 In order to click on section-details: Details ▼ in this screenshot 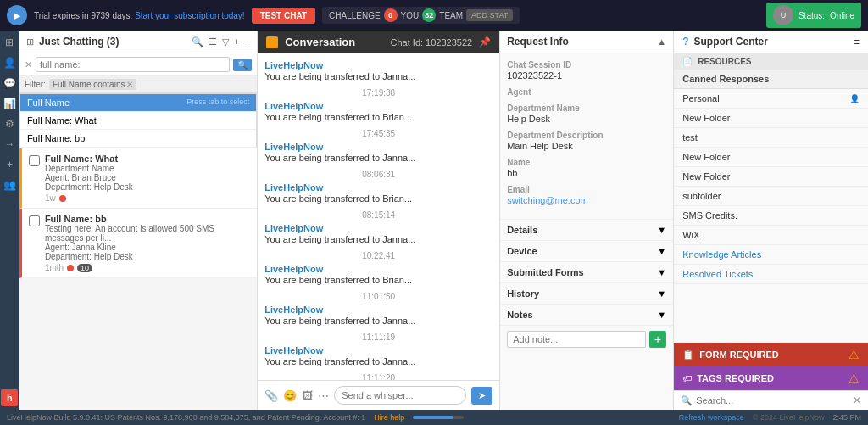, I will do `click(587, 229)`.